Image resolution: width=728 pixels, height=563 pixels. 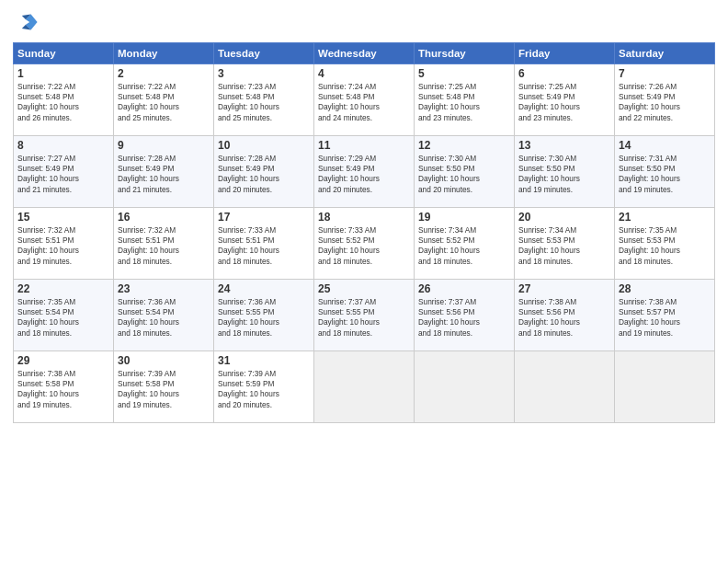 What do you see at coordinates (264, 103) in the screenshot?
I see `day-info: Sunrise: 7:23 AM Sunset: 5:48 PM Dayligh…` at bounding box center [264, 103].